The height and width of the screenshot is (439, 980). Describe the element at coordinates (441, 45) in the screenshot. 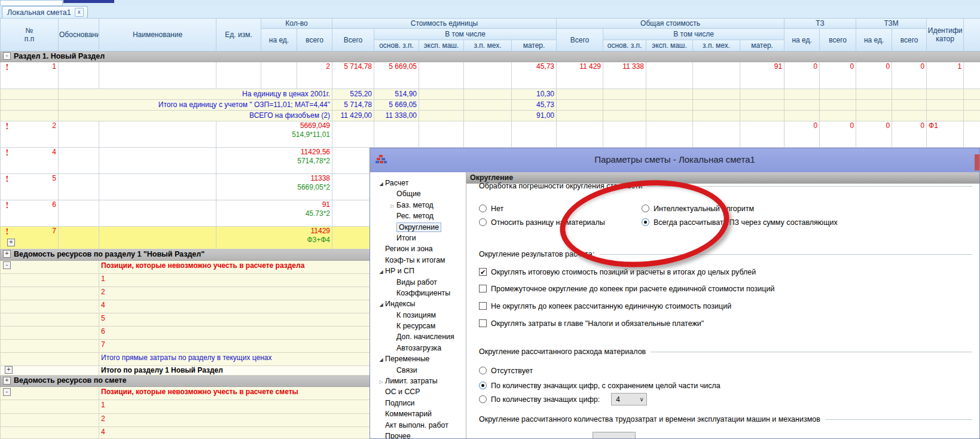

I see `col-header-st-exp-mash: эксп. маш.` at that location.